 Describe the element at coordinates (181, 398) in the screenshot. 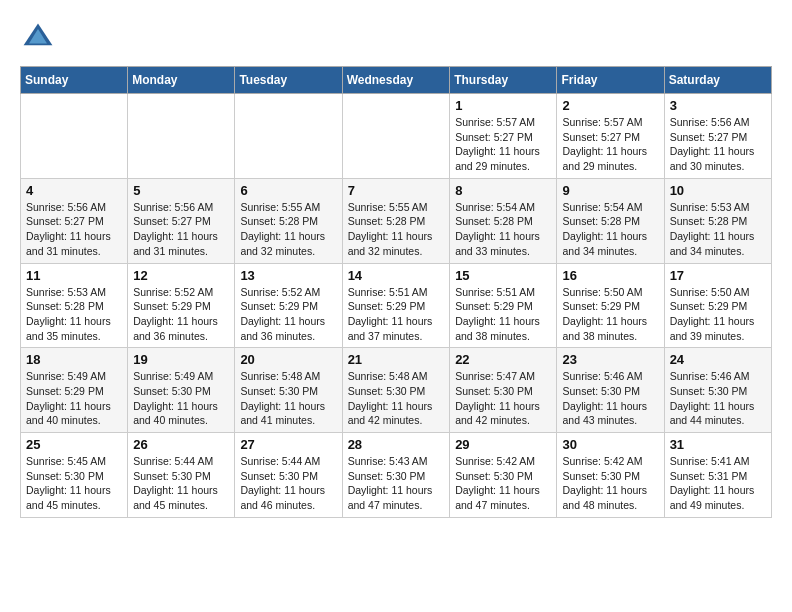

I see `day-info: Sunrise: 5:49 AM Sunset: 5:30 PM Dayligh…` at that location.